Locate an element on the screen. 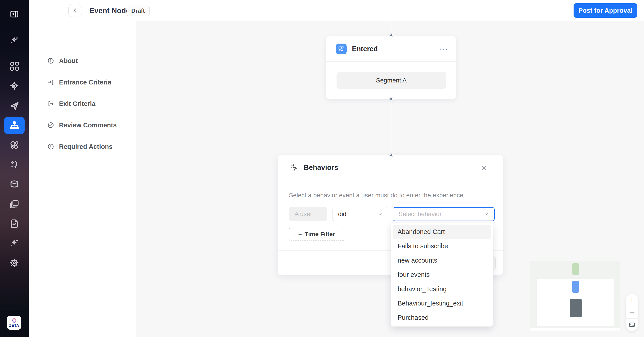 The image size is (644, 337). target-icon is located at coordinates (14, 86).